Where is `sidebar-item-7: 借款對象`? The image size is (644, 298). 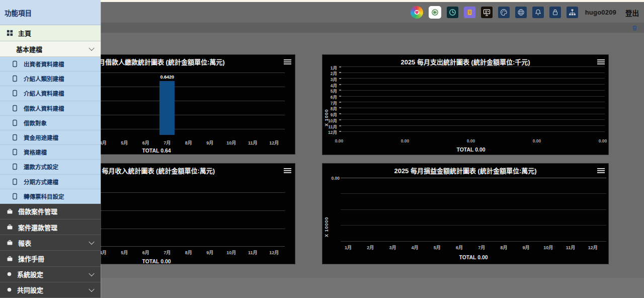
sidebar-item-7: 借款對象 is located at coordinates (50, 123).